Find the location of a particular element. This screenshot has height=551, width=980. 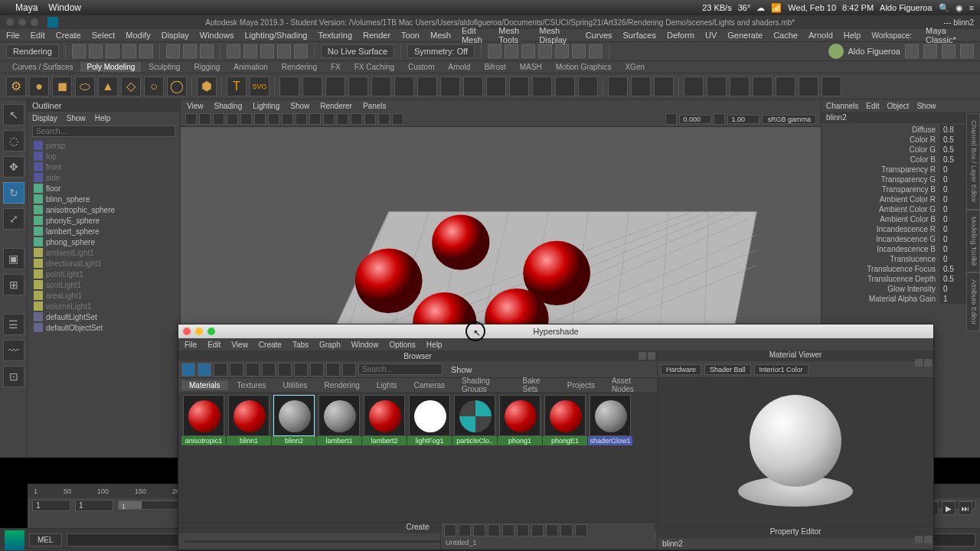

outliner-toggle-icon: ☰ is located at coordinates (14, 324).